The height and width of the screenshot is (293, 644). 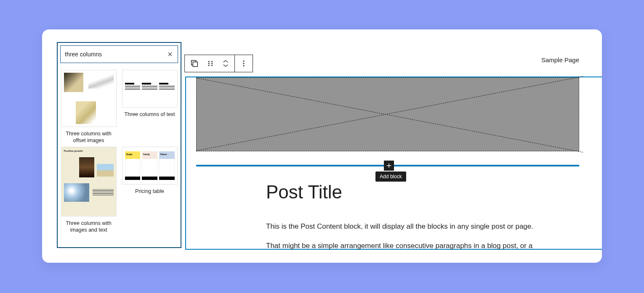 What do you see at coordinates (389, 166) in the screenshot?
I see `add-block-button` at bounding box center [389, 166].